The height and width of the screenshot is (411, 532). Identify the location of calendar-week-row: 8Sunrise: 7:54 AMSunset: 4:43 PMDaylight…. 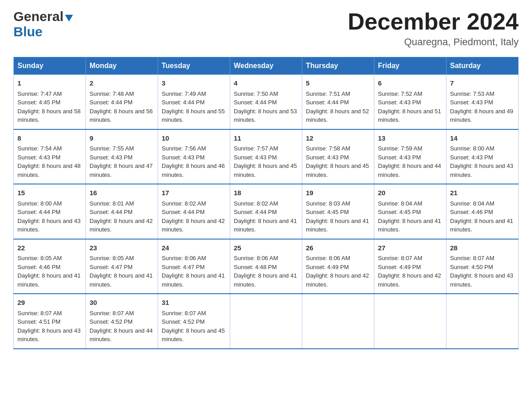
(266, 157).